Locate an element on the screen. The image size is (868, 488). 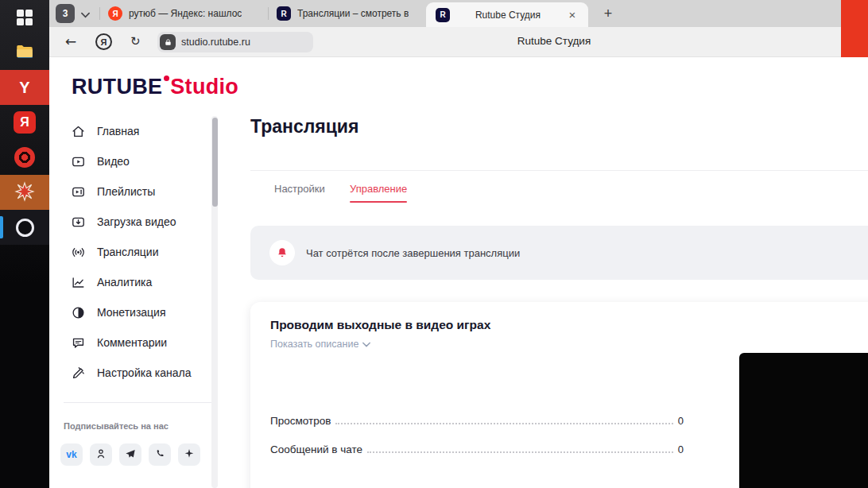
sidebar-item-label: Загрузка видео is located at coordinates (137, 222).